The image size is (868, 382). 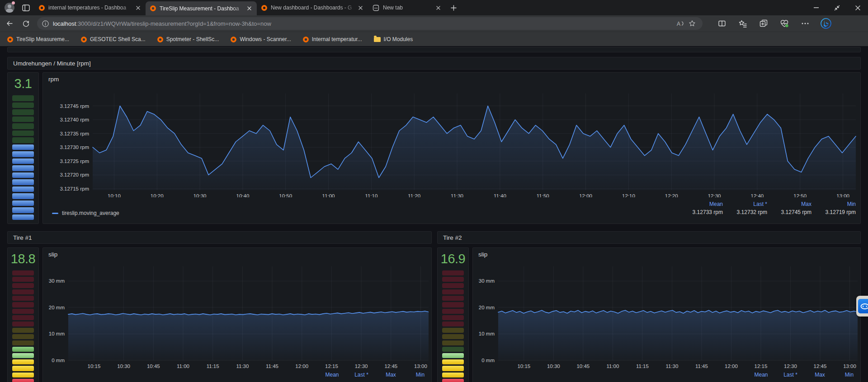 What do you see at coordinates (23, 158) in the screenshot?
I see `rpm-lcd-gauge` at bounding box center [23, 158].